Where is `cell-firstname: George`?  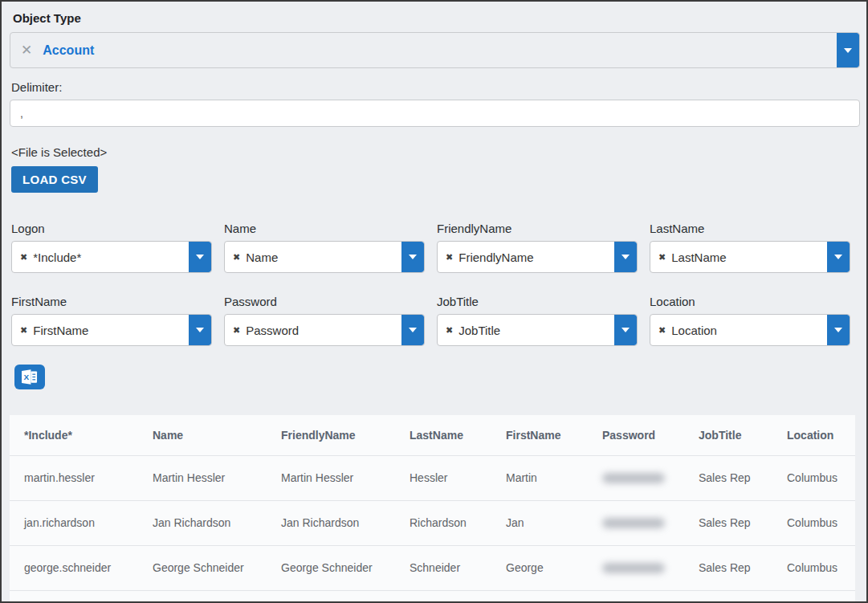 cell-firstname: George is located at coordinates (540, 568).